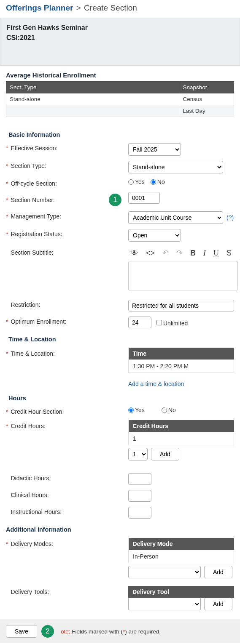  I want to click on label-delivery-modes: Delivery Modes:, so click(32, 544).